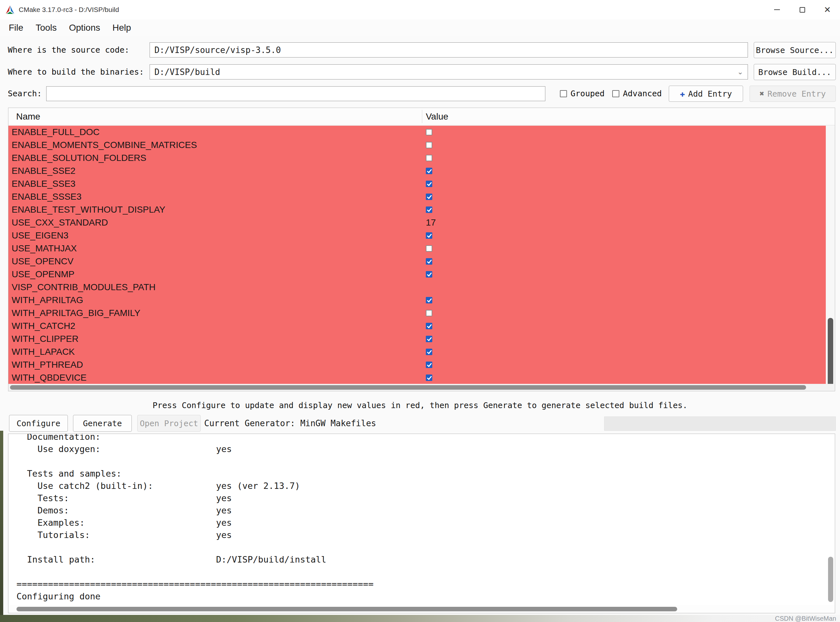 Image resolution: width=840 pixels, height=622 pixels. I want to click on menu-help: Help, so click(122, 28).